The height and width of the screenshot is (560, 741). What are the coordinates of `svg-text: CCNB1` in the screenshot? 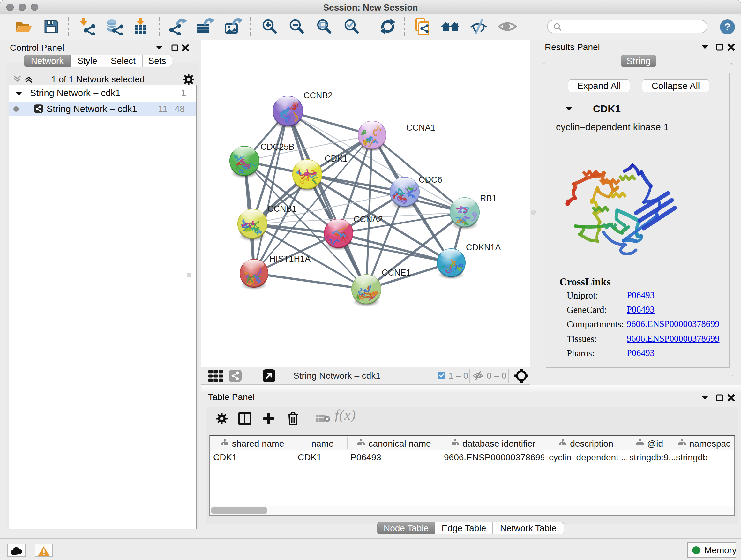 It's located at (282, 209).